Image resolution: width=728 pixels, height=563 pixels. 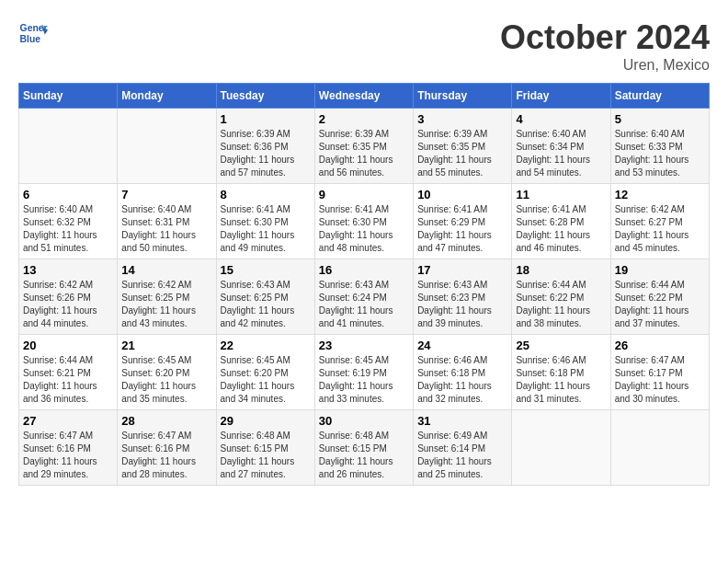 I want to click on day-info: Sunrise: 6:40 AMSunset: 6:33 PMDaylight:…, so click(x=660, y=154).